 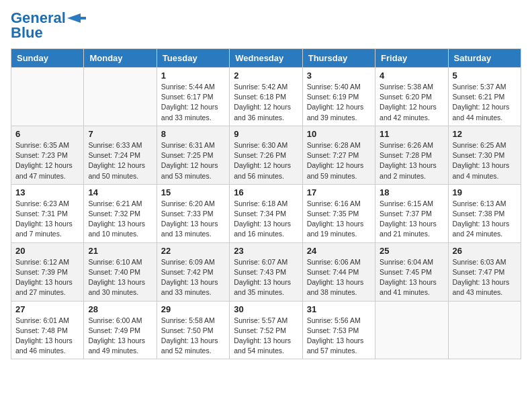 What do you see at coordinates (120, 336) in the screenshot?
I see `day-info: Sunrise: 6:00 AMSunset: 7:49 PMDaylight:…` at bounding box center [120, 336].